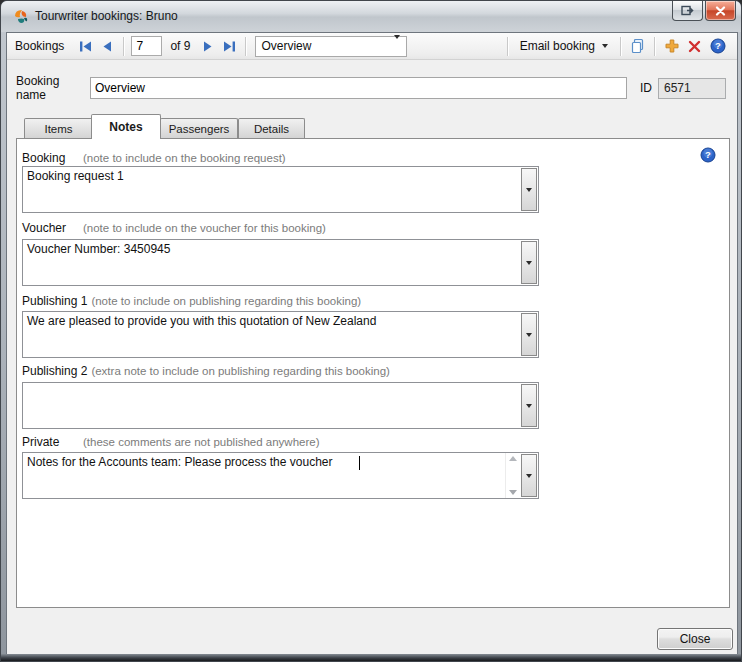 This screenshot has width=742, height=662. Describe the element at coordinates (688, 11) in the screenshot. I see `popout-window-button` at that location.